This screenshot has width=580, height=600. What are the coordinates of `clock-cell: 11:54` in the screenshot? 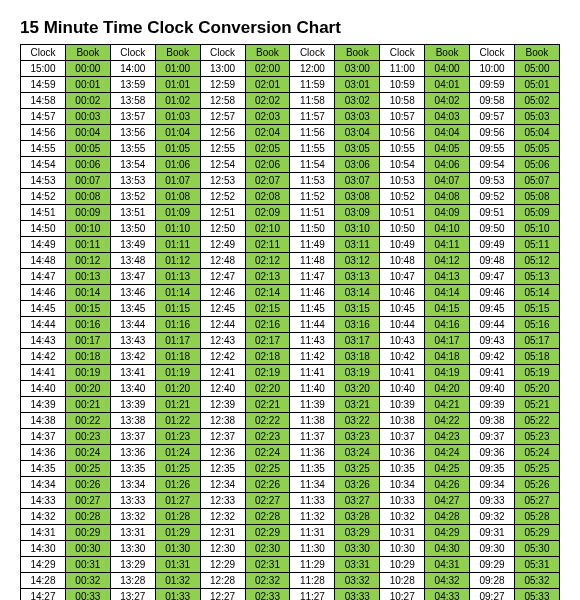 It's located at (312, 165).